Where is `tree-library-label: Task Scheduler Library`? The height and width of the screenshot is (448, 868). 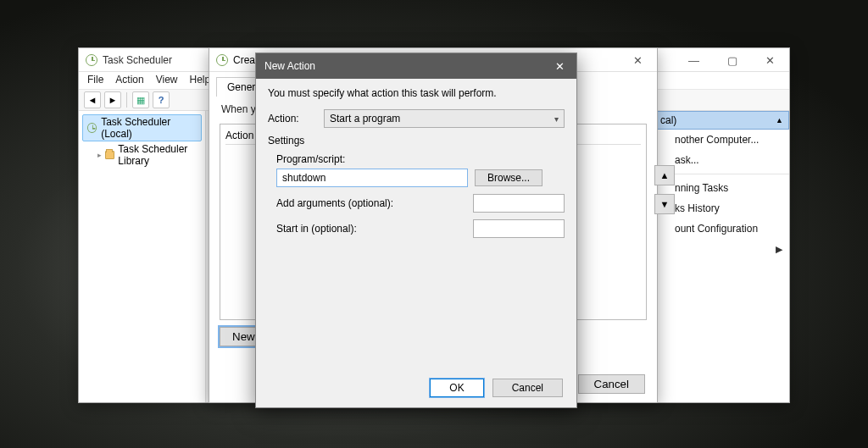 tree-library-label: Task Scheduler Library is located at coordinates (158, 155).